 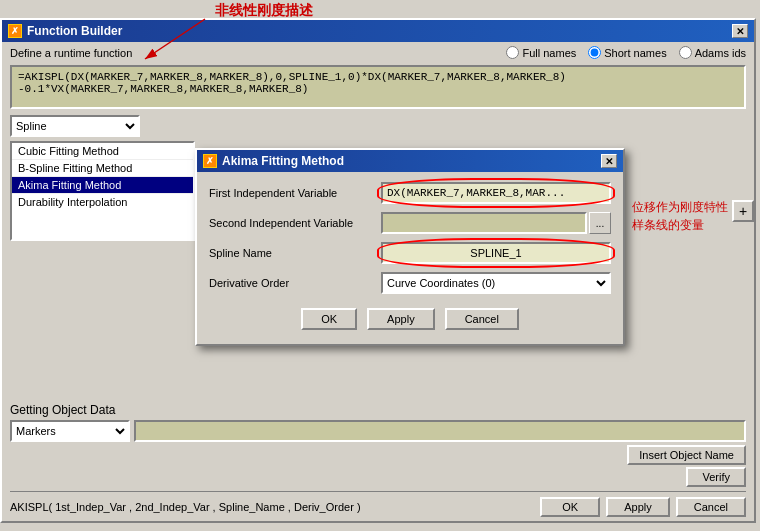 I want to click on main-titlebar-left: ✗ Function Builder, so click(x=65, y=31).